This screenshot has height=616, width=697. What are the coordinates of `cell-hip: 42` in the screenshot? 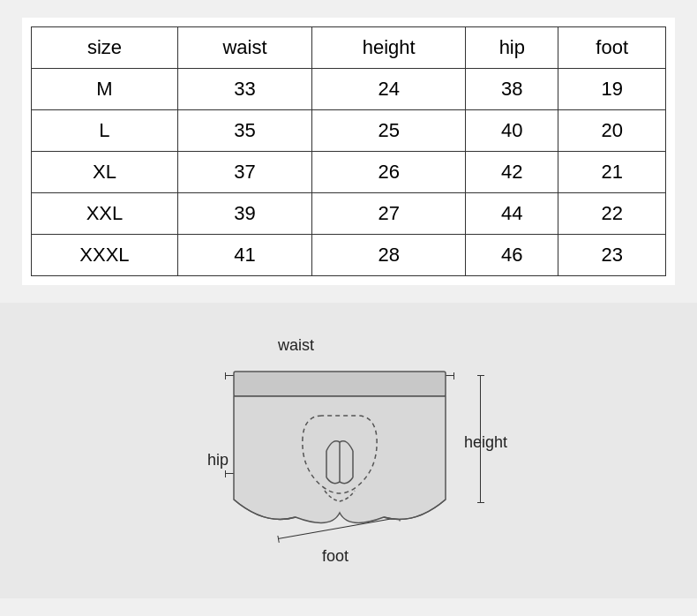 It's located at (512, 173).